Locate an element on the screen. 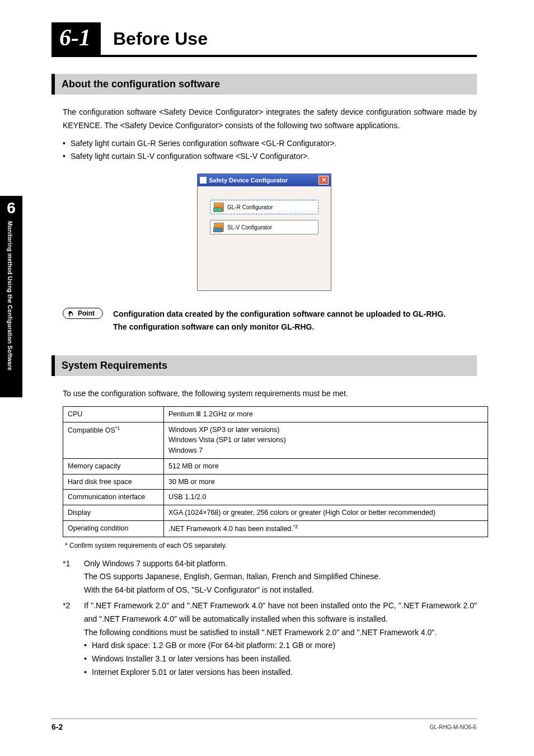  note-line: The following conditions must be satisfi… is located at coordinates (280, 633).